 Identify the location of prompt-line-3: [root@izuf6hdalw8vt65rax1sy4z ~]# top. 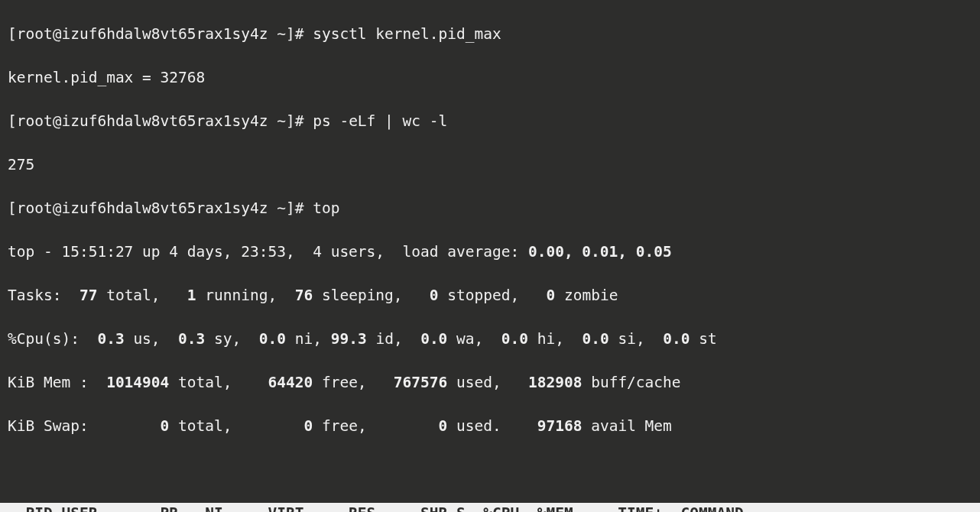
(490, 209).